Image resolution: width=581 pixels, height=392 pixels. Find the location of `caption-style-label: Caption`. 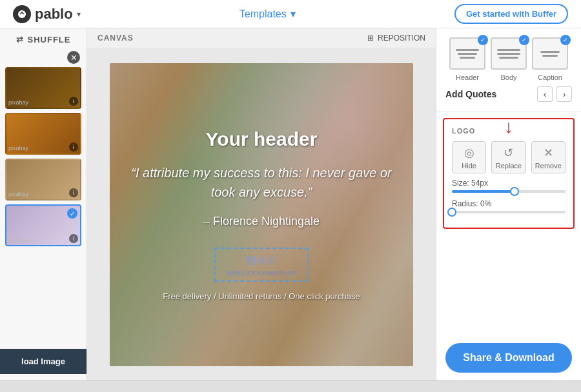

caption-style-label: Caption is located at coordinates (550, 77).